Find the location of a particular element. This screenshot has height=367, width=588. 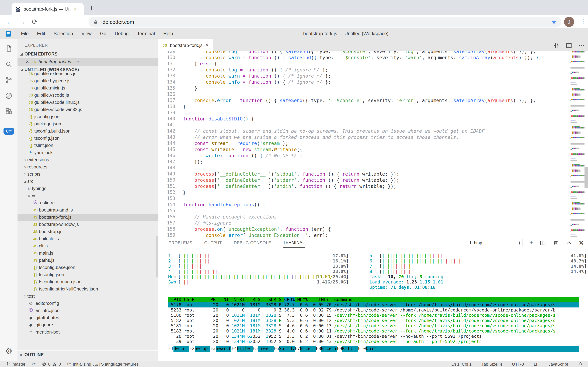

menu-edit: Edit is located at coordinates (41, 34).